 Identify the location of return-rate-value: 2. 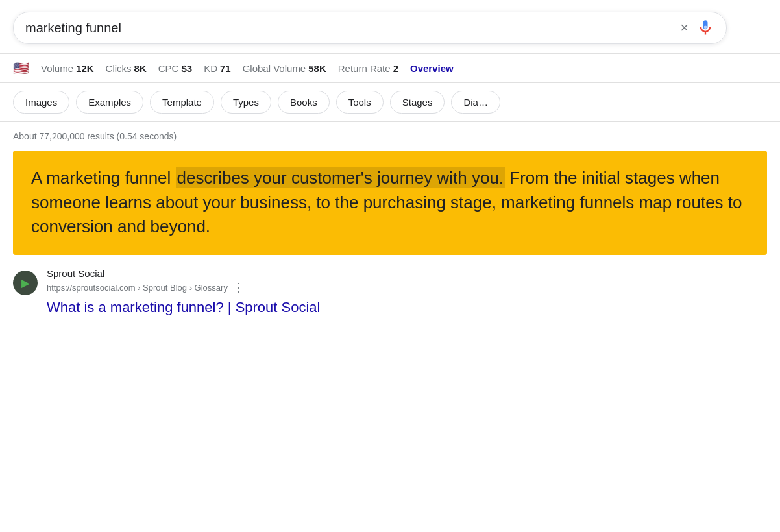
(396, 69).